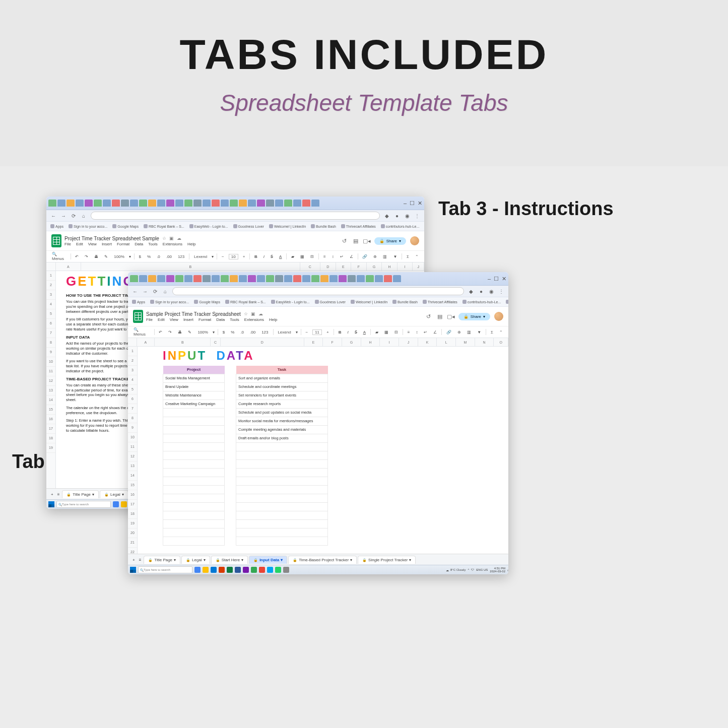  What do you see at coordinates (417, 216) in the screenshot?
I see `menu-icon: ⋮` at bounding box center [417, 216].